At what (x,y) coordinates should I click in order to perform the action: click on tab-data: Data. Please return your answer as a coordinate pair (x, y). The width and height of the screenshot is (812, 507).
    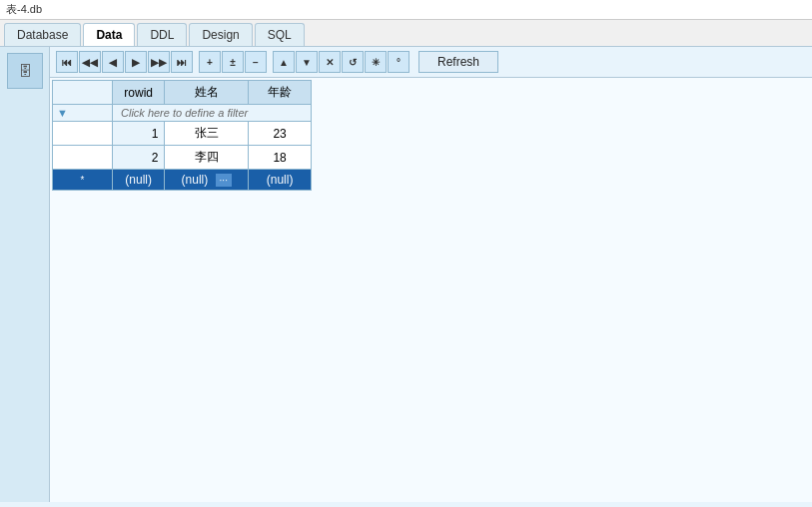
    Looking at the image, I should click on (109, 34).